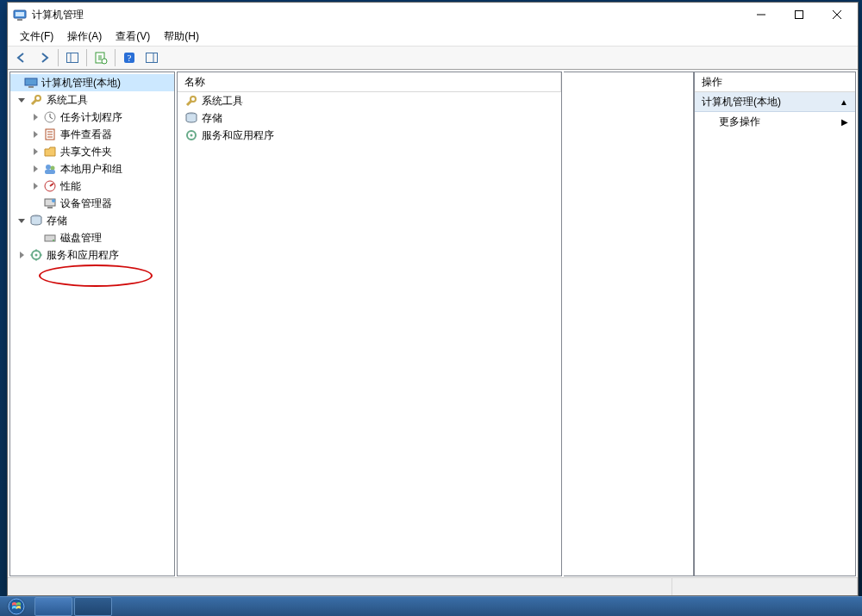  I want to click on chevron-right-icon: ▶, so click(845, 122).